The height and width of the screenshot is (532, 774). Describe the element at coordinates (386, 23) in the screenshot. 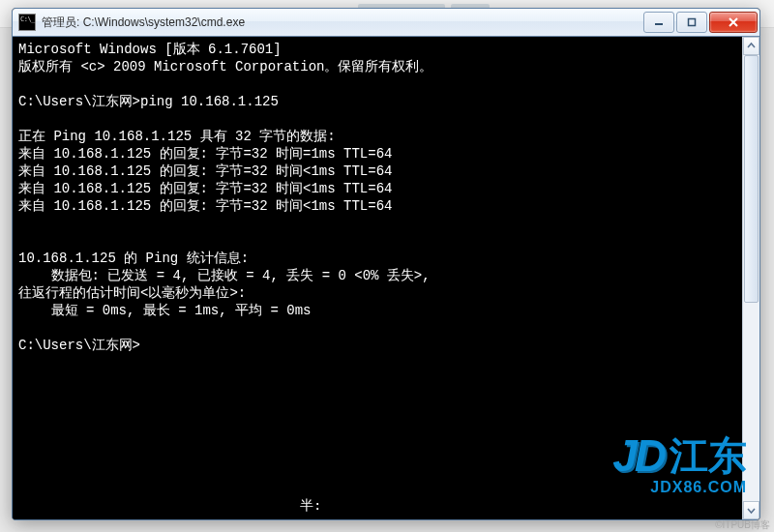

I see `titlebar: 管理员: C:\Windows\system32\cmd.exe` at that location.